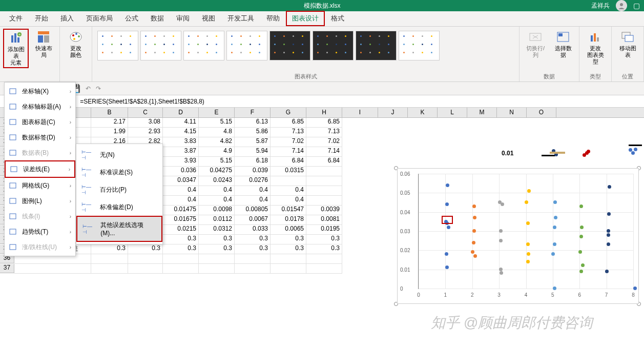 This screenshot has width=644, height=348. I want to click on cell: 7.02, so click(288, 142).